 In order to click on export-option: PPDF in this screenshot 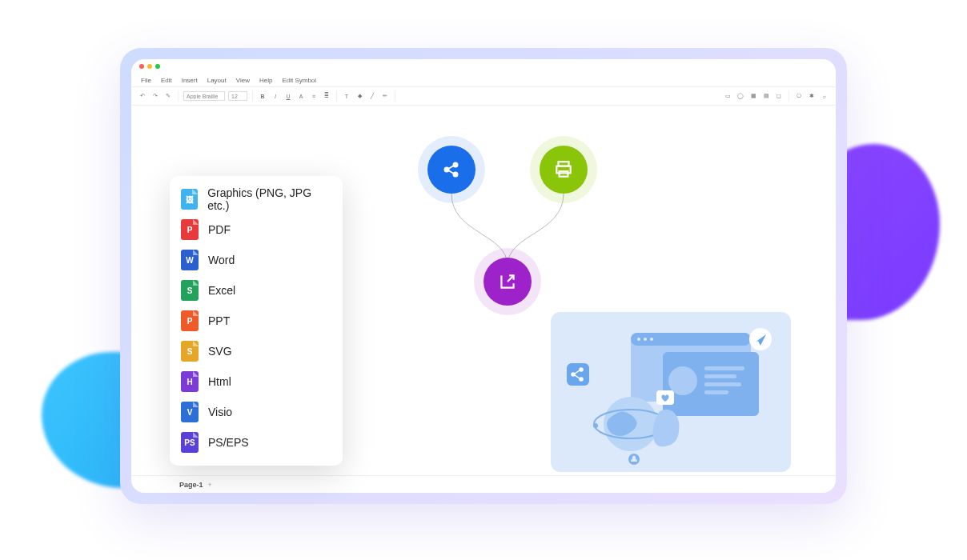, I will do `click(256, 230)`.